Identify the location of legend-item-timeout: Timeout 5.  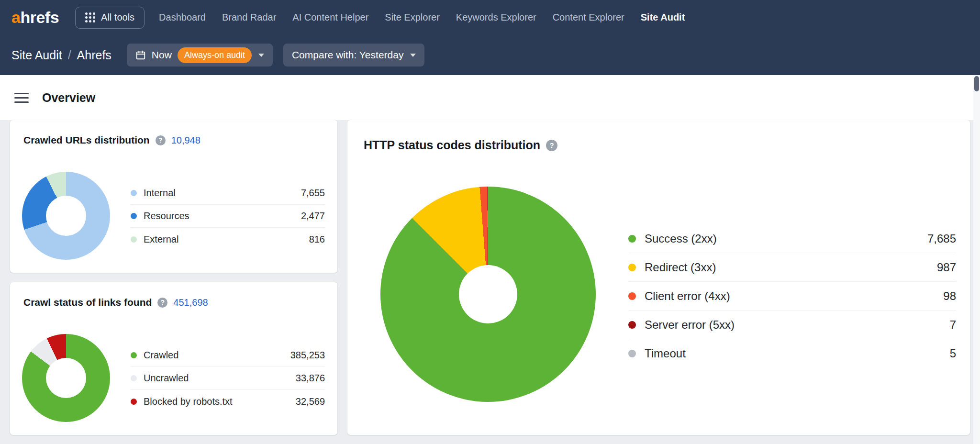
(792, 354).